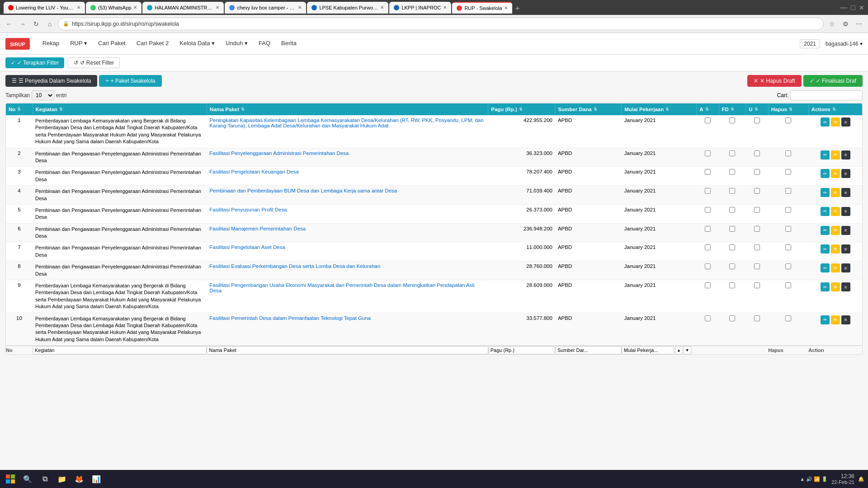 This screenshot has height=488, width=868. I want to click on view-icon-1: 👁, so click(835, 122).